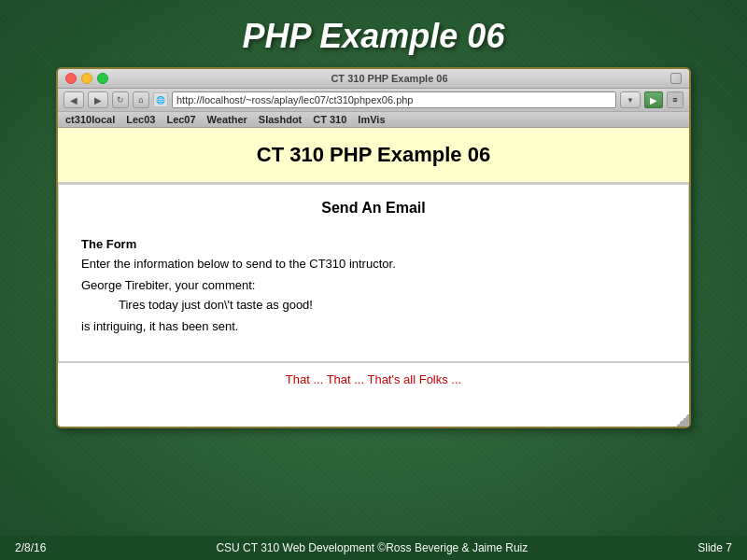 The width and height of the screenshot is (747, 560). Describe the element at coordinates (654, 100) in the screenshot. I see `go-button: ▶` at that location.